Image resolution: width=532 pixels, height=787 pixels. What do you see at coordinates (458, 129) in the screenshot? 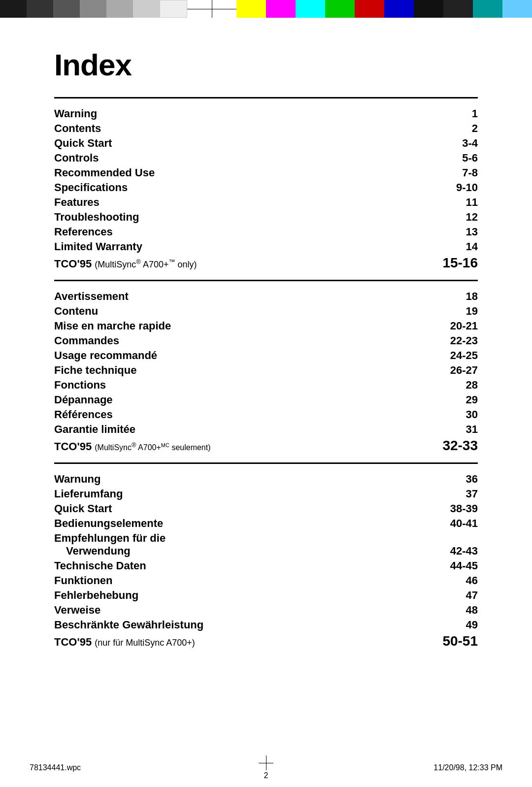
I see `entry-page-contents: 2` at bounding box center [458, 129].